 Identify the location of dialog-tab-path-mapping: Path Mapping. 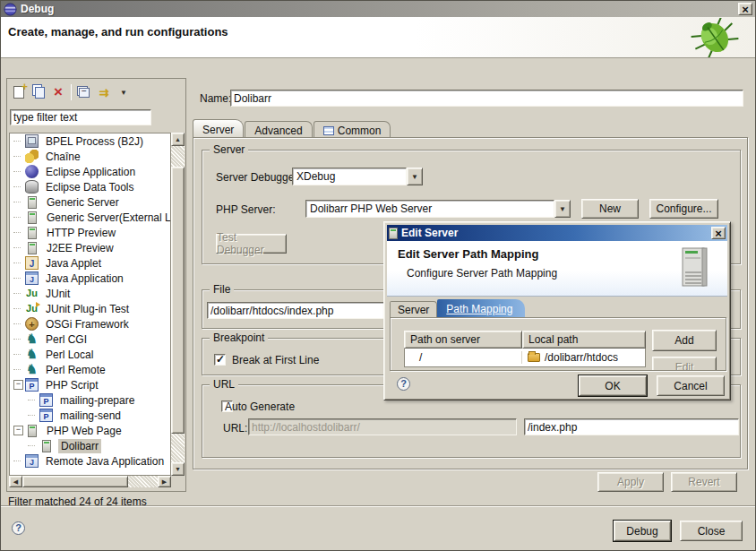
(481, 308).